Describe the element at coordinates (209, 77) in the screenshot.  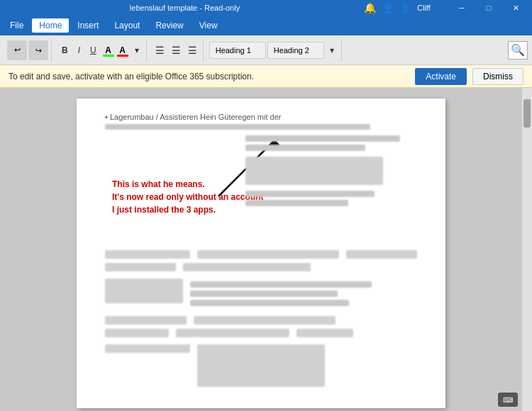
I see `notification-text: To edit and save, activate with an eligi…` at that location.